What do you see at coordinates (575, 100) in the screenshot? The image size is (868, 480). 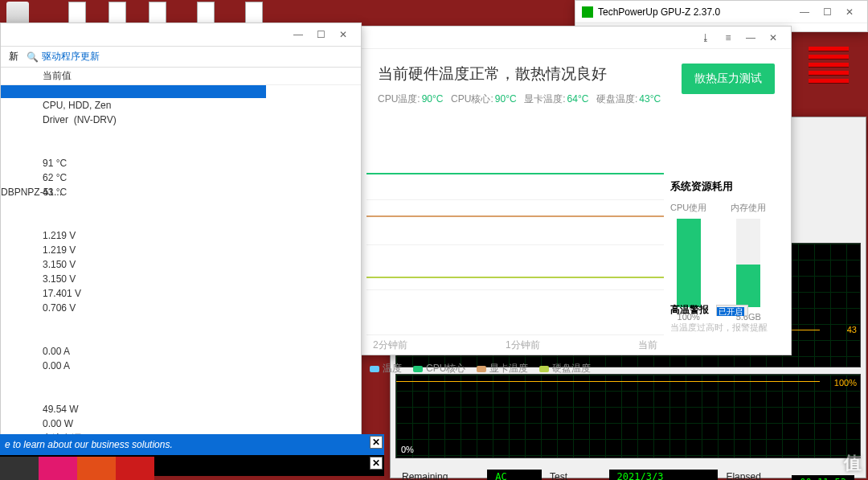 I see `temp-stats: CPU温度:90°C CPU核心:90°C 显卡温度:64°C 硬盘温度:43°…` at bounding box center [575, 100].